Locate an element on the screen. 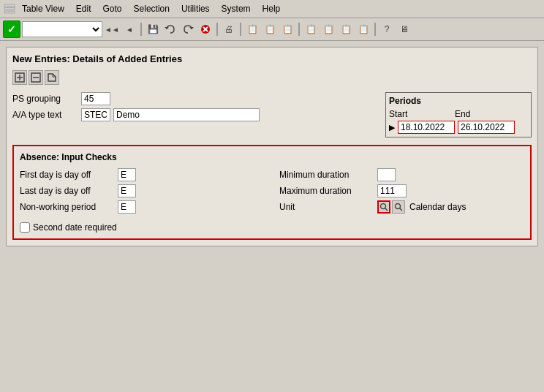 This screenshot has height=392, width=544. nonworking-row: Non-working period is located at coordinates (142, 207).